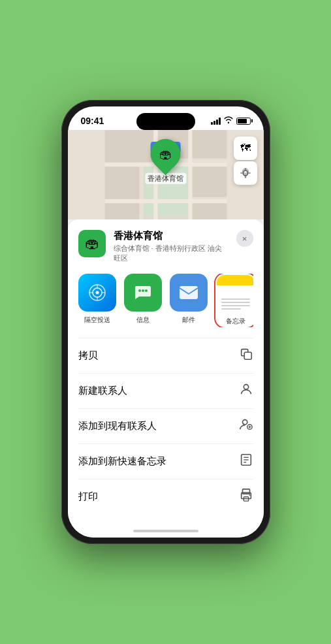 The image size is (331, 644). Describe the element at coordinates (166, 426) in the screenshot. I see `action-list: 拷贝 新建联系人` at that location.